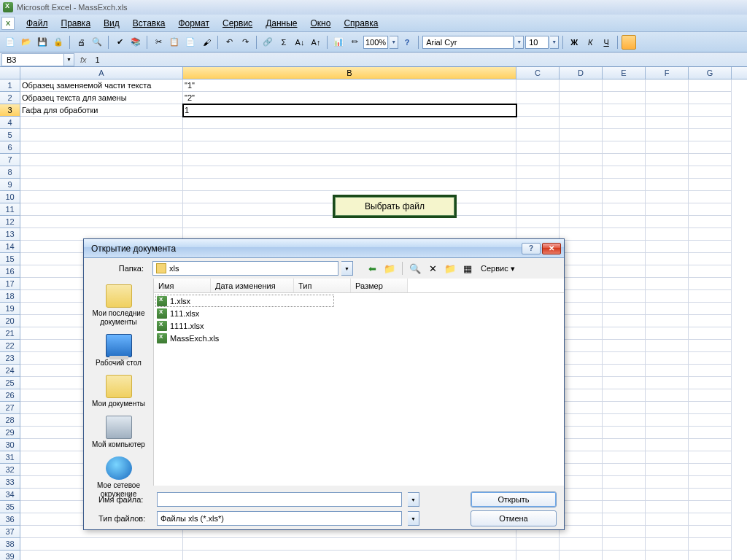  I want to click on row-header: 25, so click(10, 384).